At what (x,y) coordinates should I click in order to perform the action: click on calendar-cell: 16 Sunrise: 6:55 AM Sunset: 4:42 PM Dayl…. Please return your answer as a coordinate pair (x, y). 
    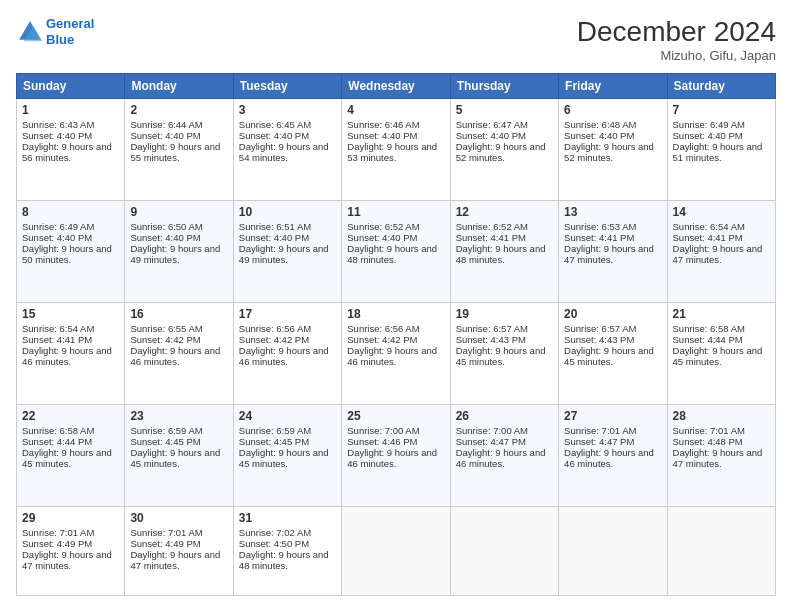
    Looking at the image, I should click on (179, 353).